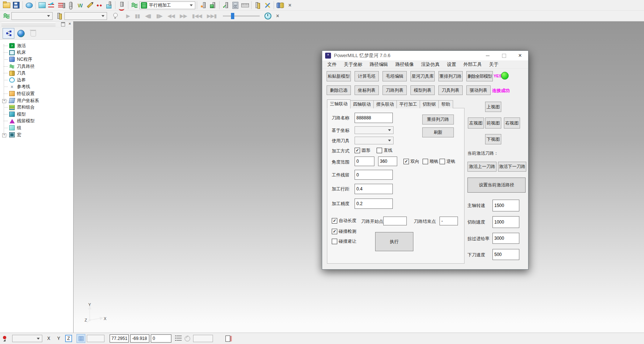  Describe the element at coordinates (37, 108) in the screenshot. I see `tree-item-levels: 层和组合` at that location.